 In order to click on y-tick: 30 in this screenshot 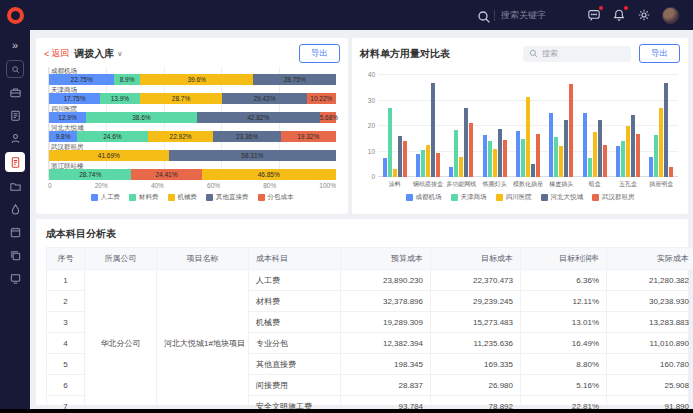, I will do `click(366, 100)`.